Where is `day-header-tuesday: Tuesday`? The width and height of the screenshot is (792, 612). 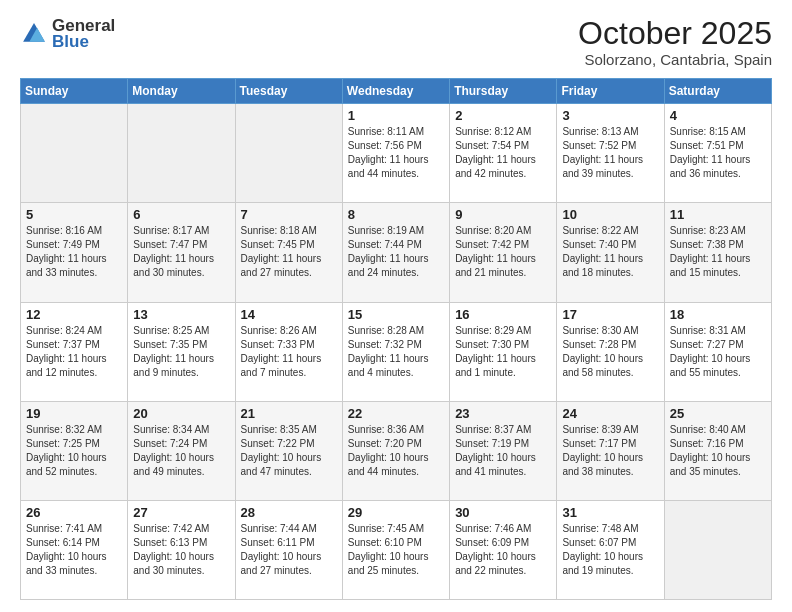
day-header-tuesday: Tuesday is located at coordinates (288, 92).